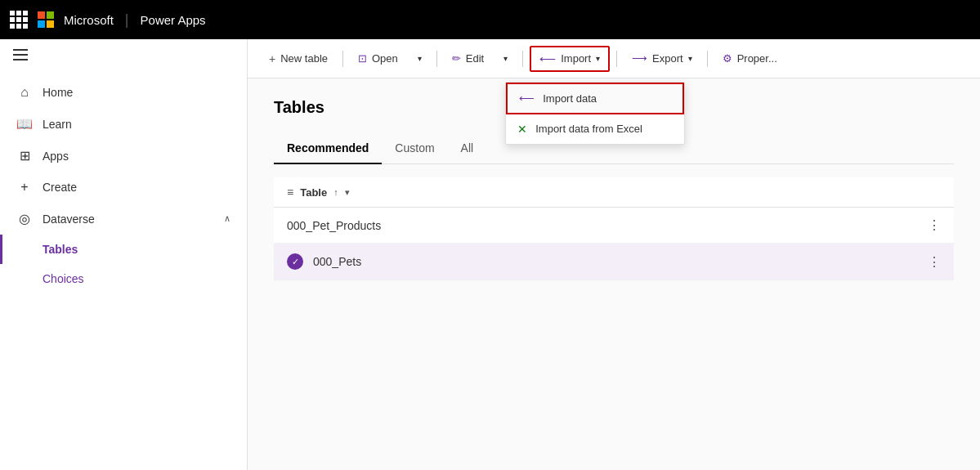 This screenshot has width=980, height=470. What do you see at coordinates (456, 59) in the screenshot?
I see `edit-icon: ✏` at bounding box center [456, 59].